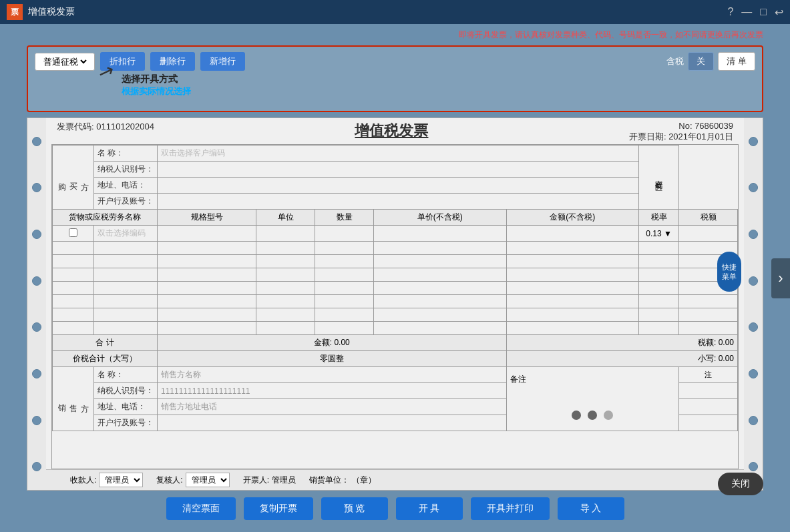  Describe the element at coordinates (286, 218) in the screenshot. I see `col-unit: 单位` at that location.